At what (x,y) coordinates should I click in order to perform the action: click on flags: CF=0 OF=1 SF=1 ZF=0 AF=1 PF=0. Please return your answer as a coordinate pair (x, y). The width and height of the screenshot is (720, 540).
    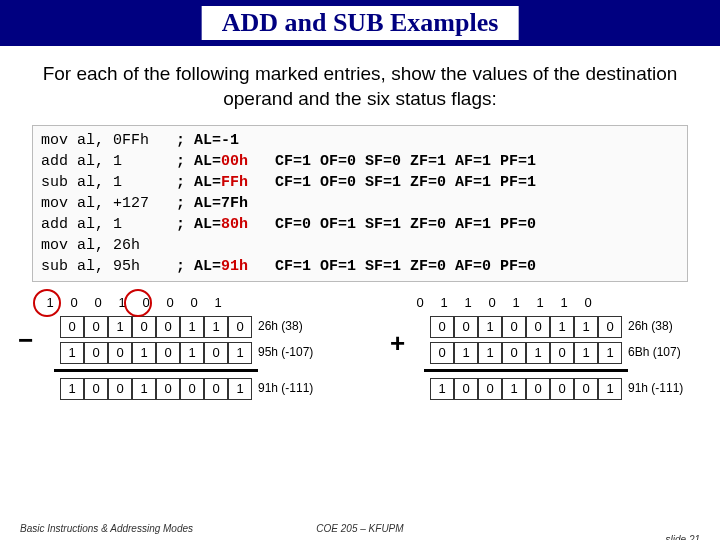
    Looking at the image, I should click on (392, 224).